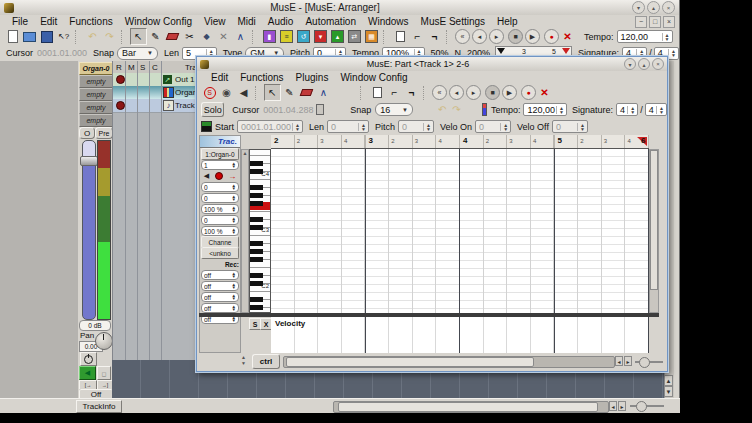  I want to click on snap-combo: Bar▼, so click(138, 54).